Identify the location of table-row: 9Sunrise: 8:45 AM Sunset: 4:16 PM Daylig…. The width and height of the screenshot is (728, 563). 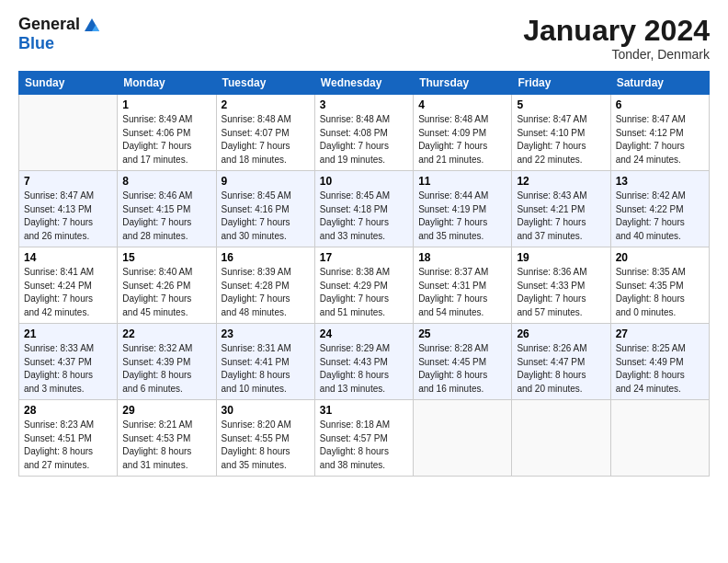
(265, 210).